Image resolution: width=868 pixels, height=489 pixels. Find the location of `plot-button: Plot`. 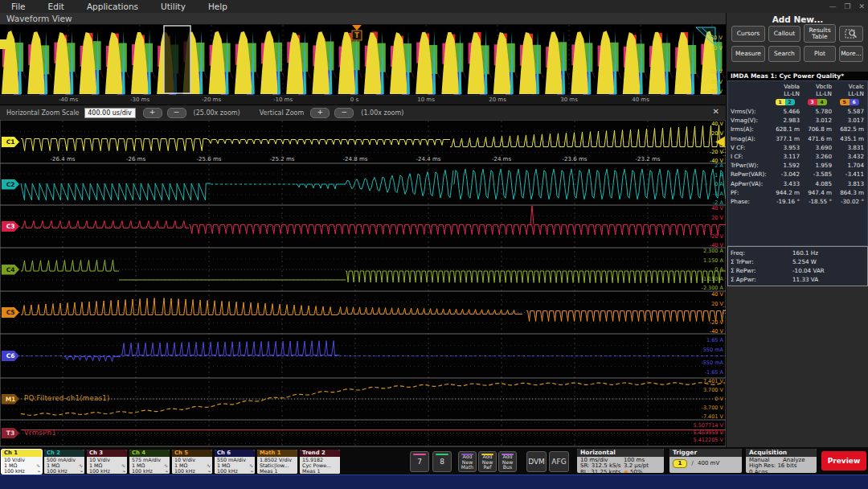

plot-button: Plot is located at coordinates (820, 54).